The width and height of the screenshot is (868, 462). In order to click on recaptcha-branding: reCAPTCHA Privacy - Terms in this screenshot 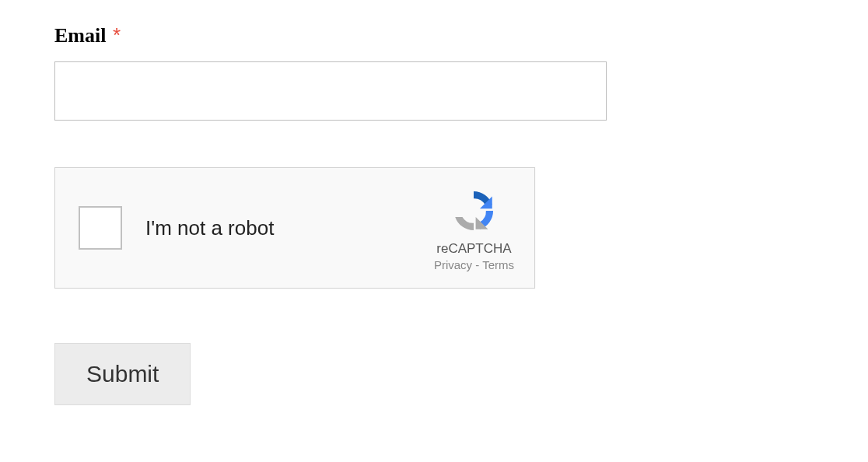, I will do `click(478, 229)`.